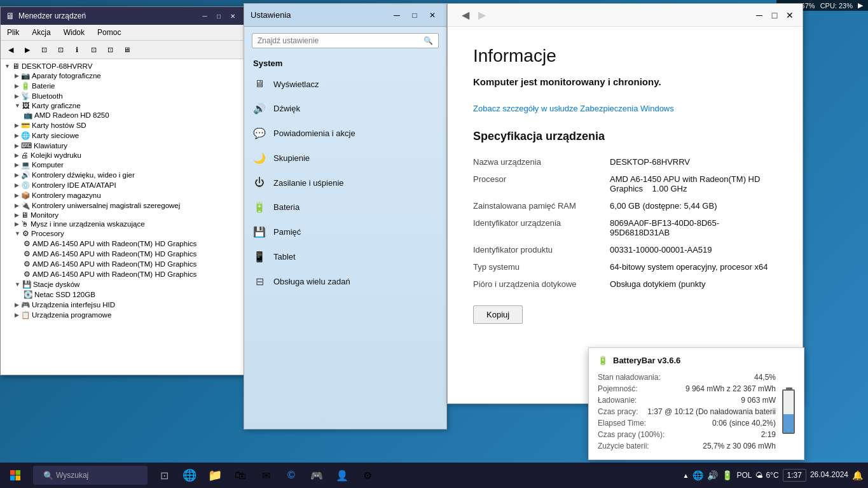 This screenshot has height=488, width=868. I want to click on minimize-button: ─, so click(205, 16).